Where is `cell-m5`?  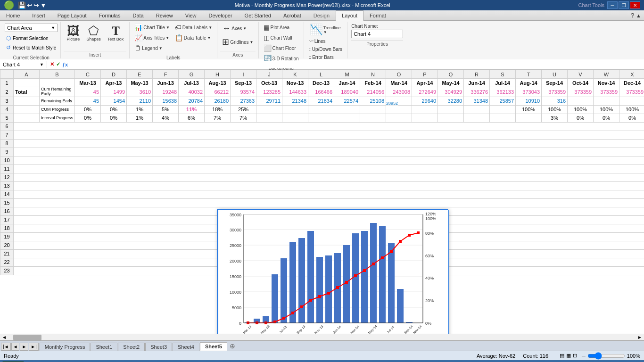
cell-m5 is located at coordinates (347, 118).